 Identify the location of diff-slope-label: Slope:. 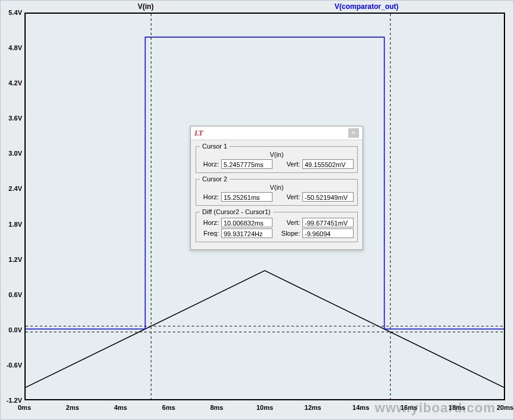
(290, 233).